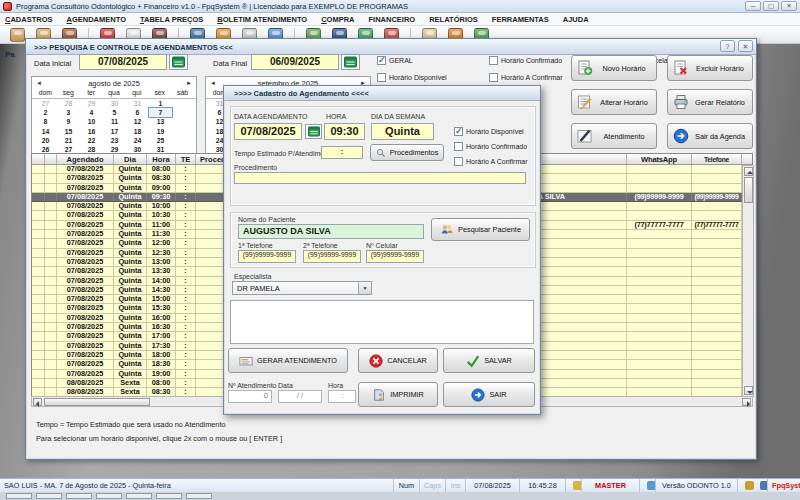 The height and width of the screenshot is (500, 800). Describe the element at coordinates (51, 355) in the screenshot. I see `table-cell` at that location.